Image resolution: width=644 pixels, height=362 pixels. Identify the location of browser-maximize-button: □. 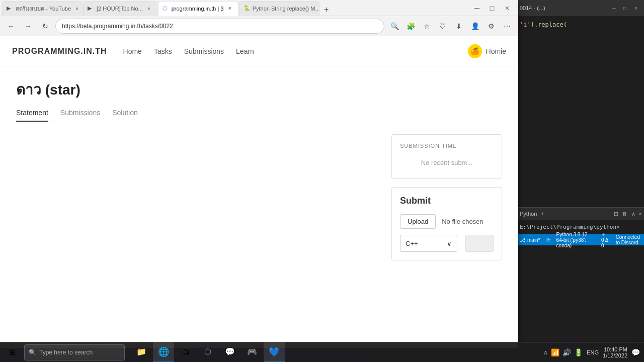
(492, 8).